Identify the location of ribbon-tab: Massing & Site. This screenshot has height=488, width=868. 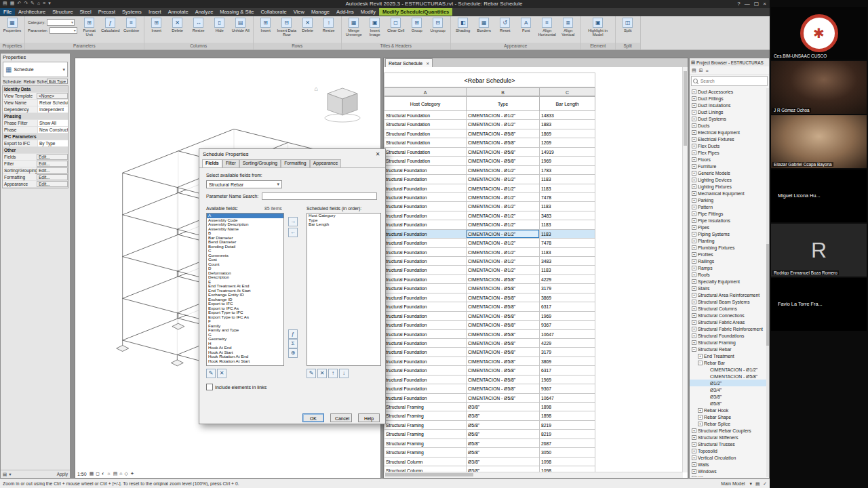
(237, 12).